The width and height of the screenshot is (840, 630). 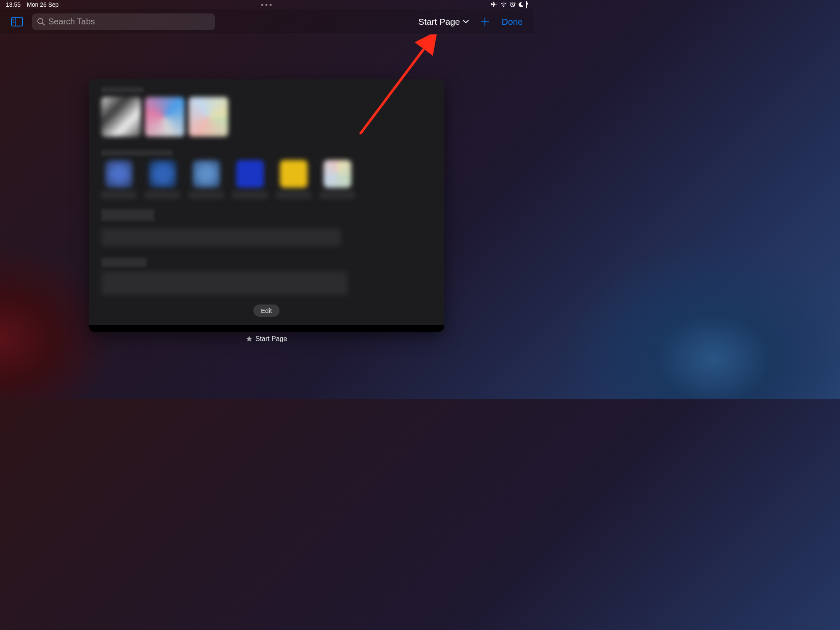 I want to click on toolbar: Start Page Done, so click(x=266, y=22).